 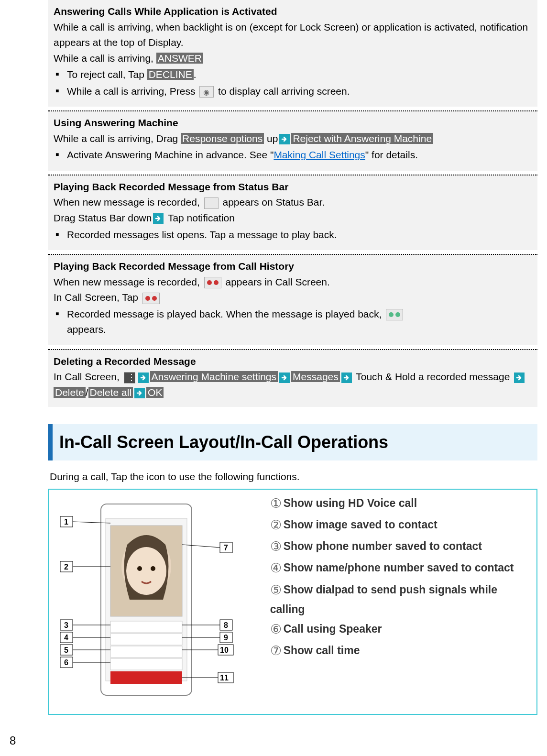 What do you see at coordinates (294, 477) in the screenshot?
I see `intro-text: During a call, Tap the icon to use the f…` at bounding box center [294, 477].